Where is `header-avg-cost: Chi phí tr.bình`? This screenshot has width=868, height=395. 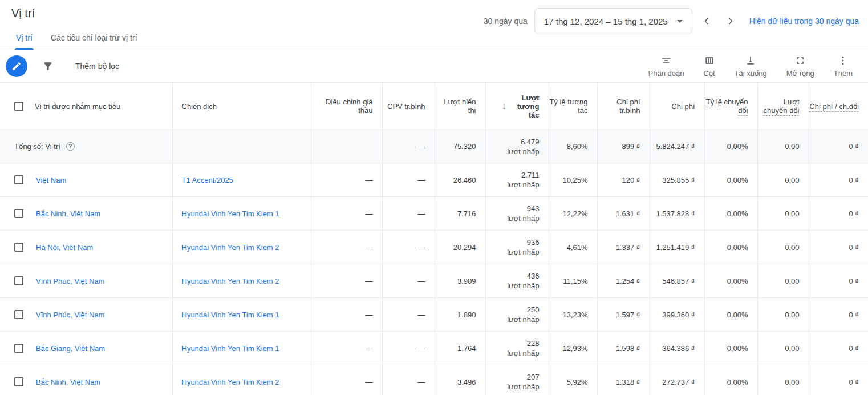 header-avg-cost: Chi phí tr.bình is located at coordinates (623, 106).